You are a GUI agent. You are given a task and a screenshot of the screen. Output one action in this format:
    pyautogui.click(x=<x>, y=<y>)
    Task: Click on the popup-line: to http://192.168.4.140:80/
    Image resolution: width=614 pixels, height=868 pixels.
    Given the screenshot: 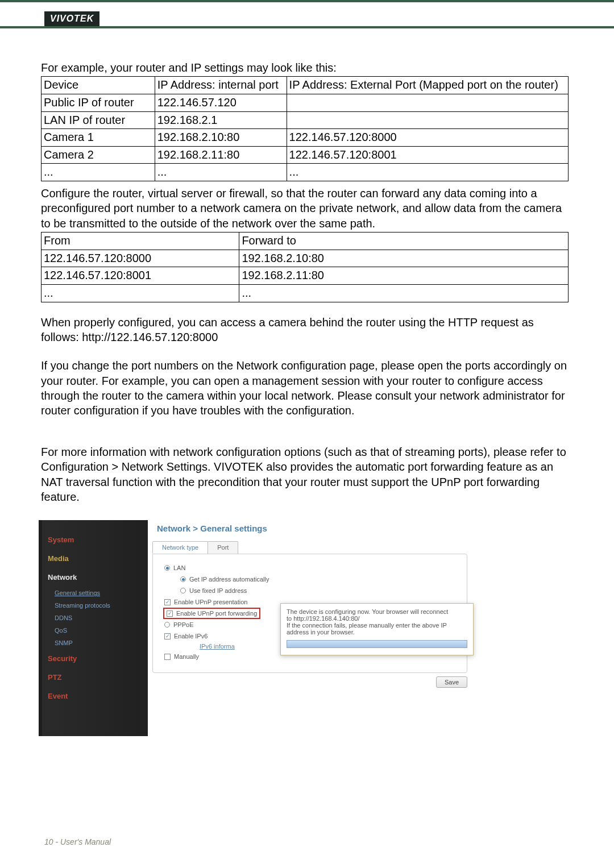 What is the action you would take?
    pyautogui.click(x=377, y=618)
    